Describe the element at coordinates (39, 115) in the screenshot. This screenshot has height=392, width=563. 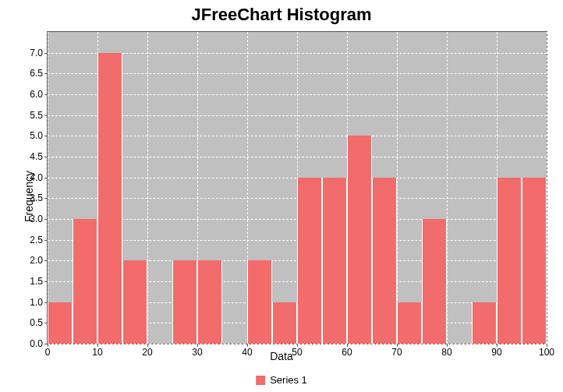
I see `y-tick-label: 5.5` at that location.